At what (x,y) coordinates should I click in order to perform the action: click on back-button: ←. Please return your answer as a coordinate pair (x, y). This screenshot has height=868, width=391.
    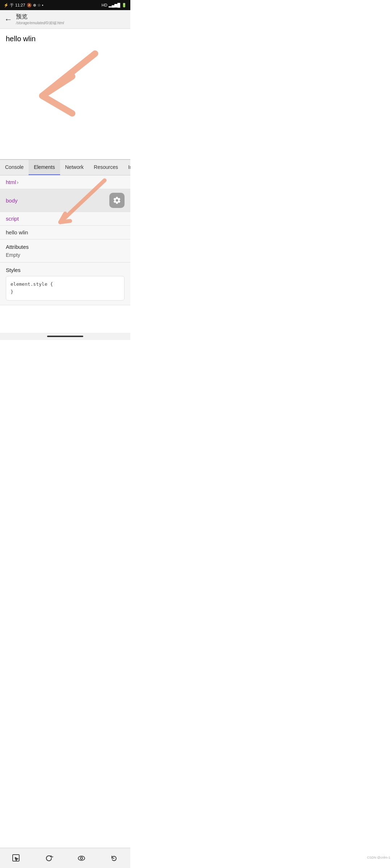
    Looking at the image, I should click on (8, 20).